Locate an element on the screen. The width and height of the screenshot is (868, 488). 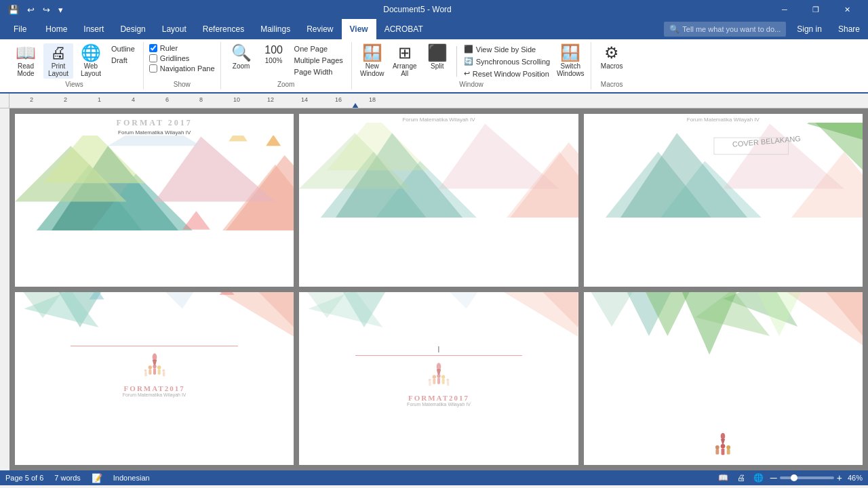
zoom-100-label: 100% is located at coordinates (274, 61).